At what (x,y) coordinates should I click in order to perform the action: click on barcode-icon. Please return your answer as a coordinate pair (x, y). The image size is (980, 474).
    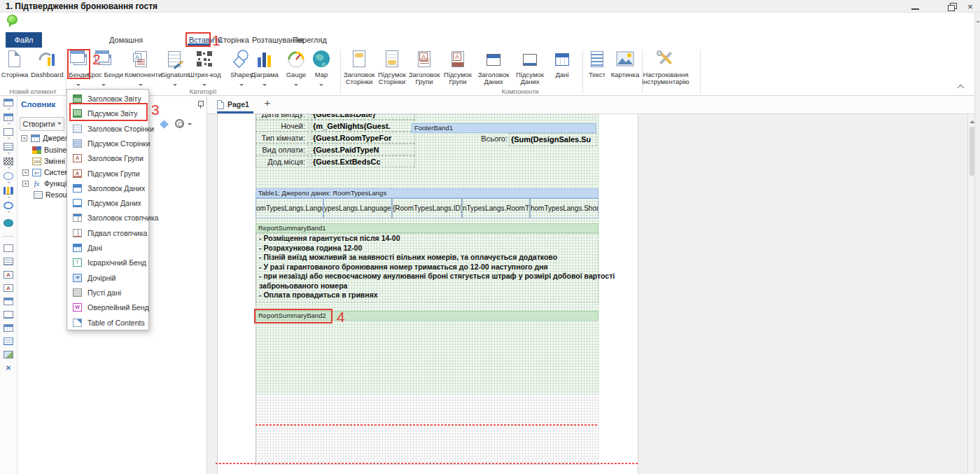
    Looking at the image, I should click on (8, 161).